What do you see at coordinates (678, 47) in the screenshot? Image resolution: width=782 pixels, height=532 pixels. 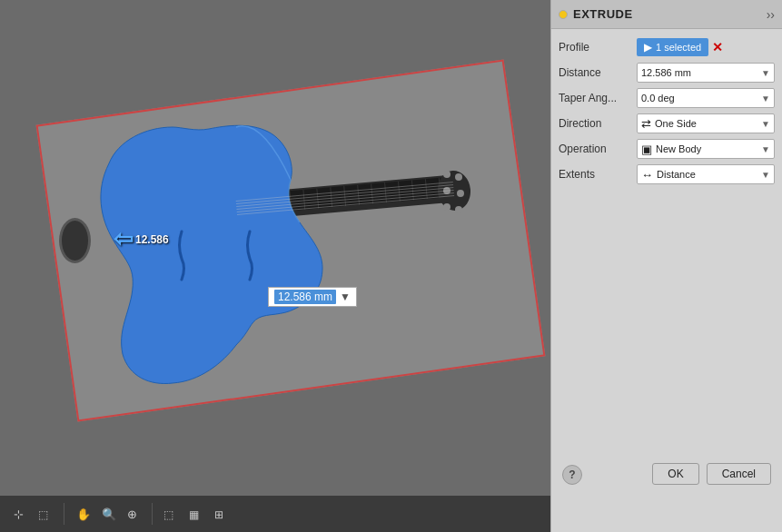 I see `profile-selected-label: 1 selected` at bounding box center [678, 47].